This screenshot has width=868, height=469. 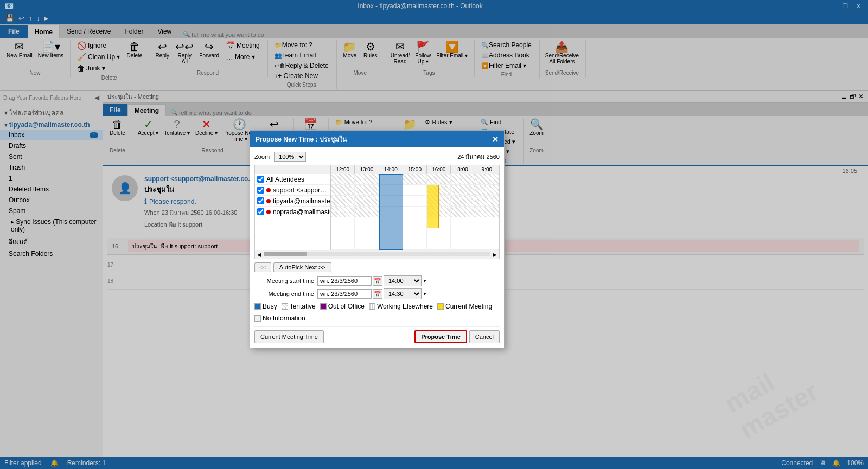 What do you see at coordinates (487, 179) in the screenshot?
I see `cal-cell-r0c6` at bounding box center [487, 179].